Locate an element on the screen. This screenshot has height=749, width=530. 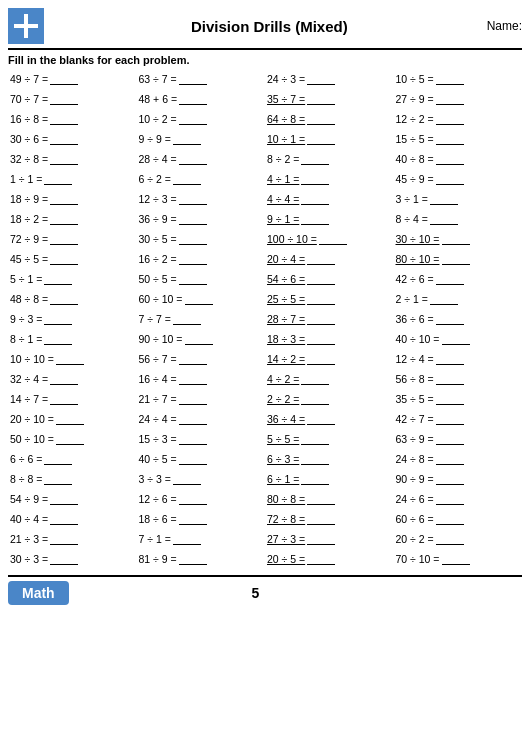
problem-text: 7 ÷ 7 = is located at coordinates (155, 319).